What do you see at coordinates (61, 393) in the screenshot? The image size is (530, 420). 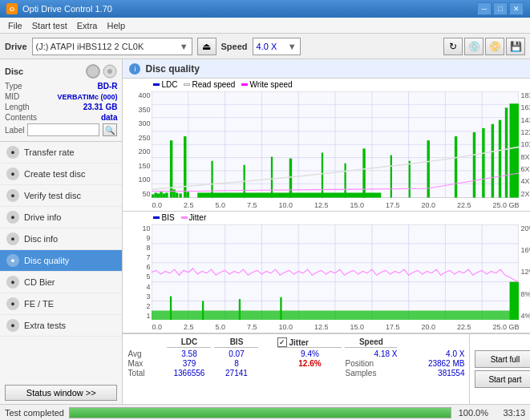 I see `status-window-button: Status window >>` at bounding box center [61, 393].